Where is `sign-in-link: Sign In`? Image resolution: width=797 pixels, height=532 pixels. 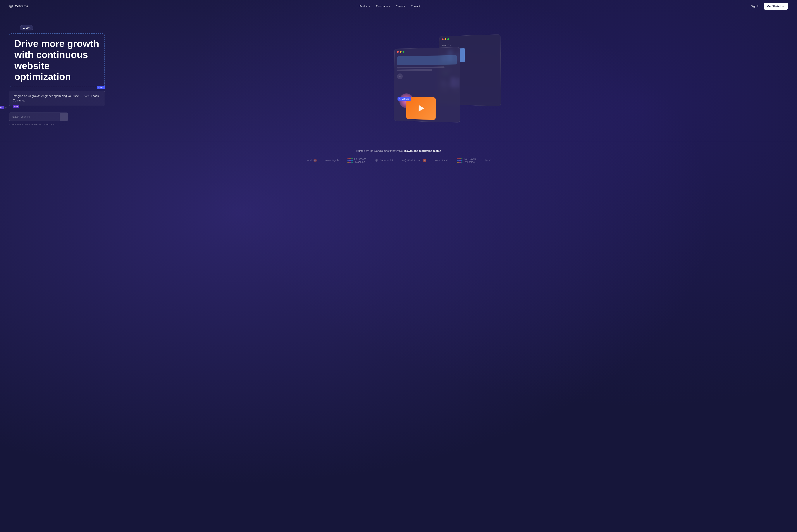 sign-in-link: Sign In is located at coordinates (755, 6).